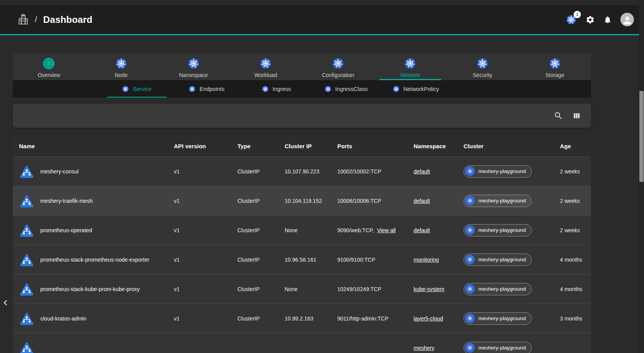 The width and height of the screenshot is (644, 353). I want to click on bell-icon, so click(608, 20).